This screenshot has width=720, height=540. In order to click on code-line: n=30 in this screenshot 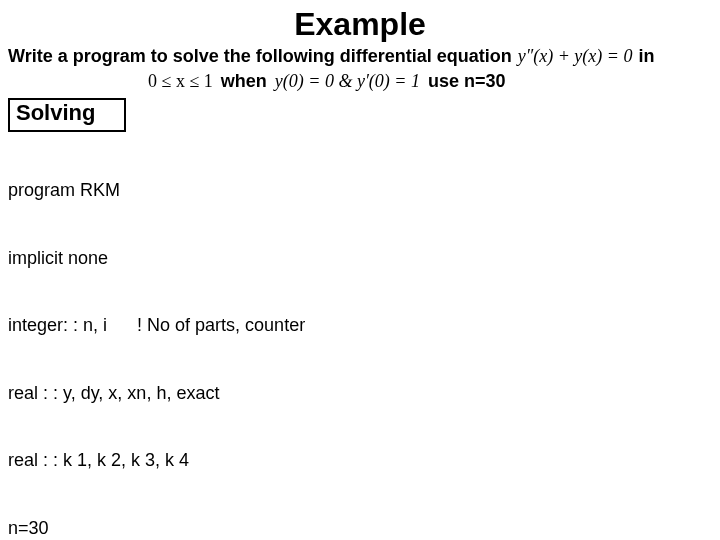, I will do `click(360, 528)`.